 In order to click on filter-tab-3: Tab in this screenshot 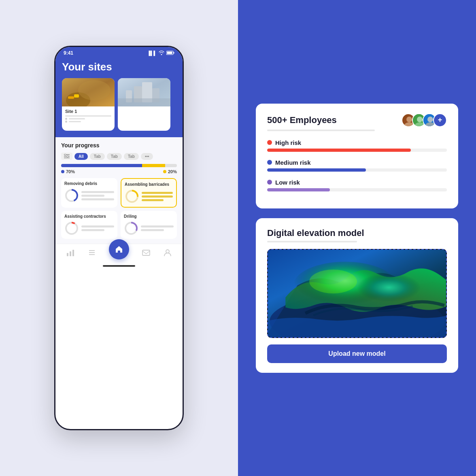, I will do `click(114, 156)`.